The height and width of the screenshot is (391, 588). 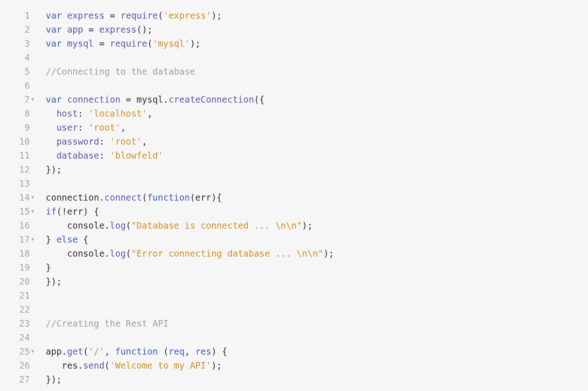 I want to click on token-method: get, so click(x=75, y=351).